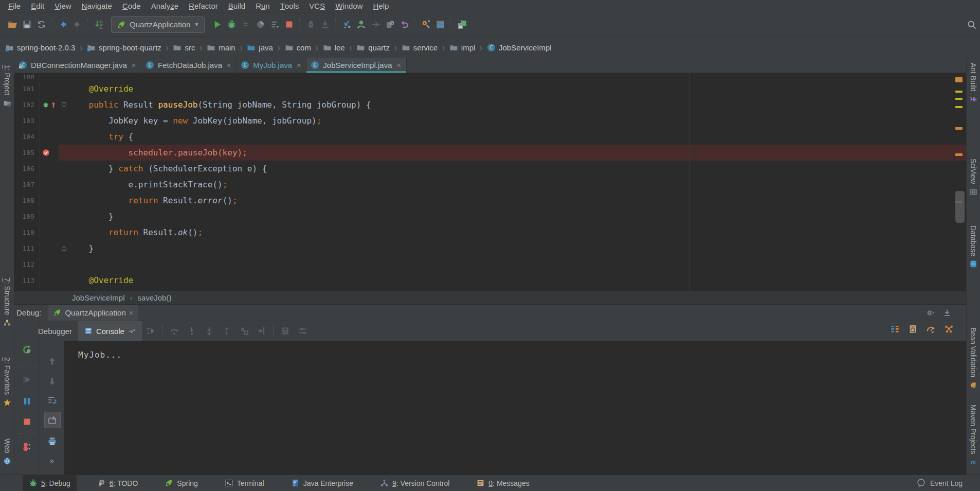 Image resolution: width=980 pixels, height=491 pixels. I want to click on layout-button, so click(303, 331).